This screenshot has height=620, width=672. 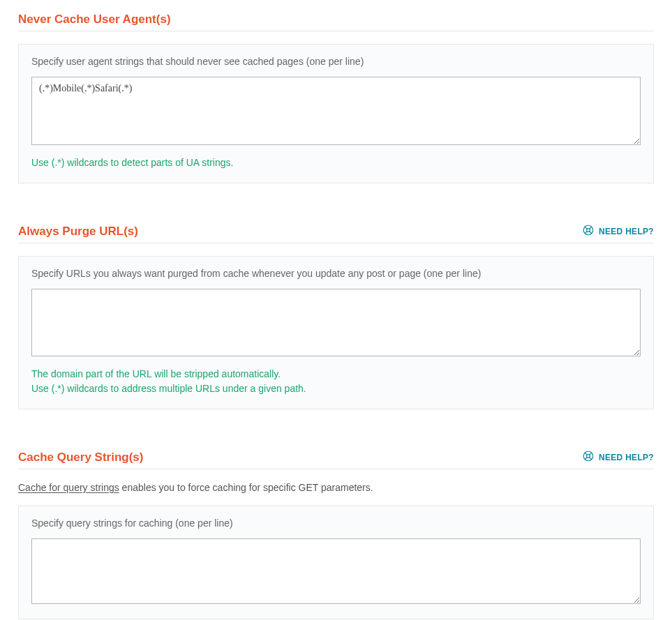 I want to click on section-title: Never Cache User Agent(s), so click(x=95, y=20).